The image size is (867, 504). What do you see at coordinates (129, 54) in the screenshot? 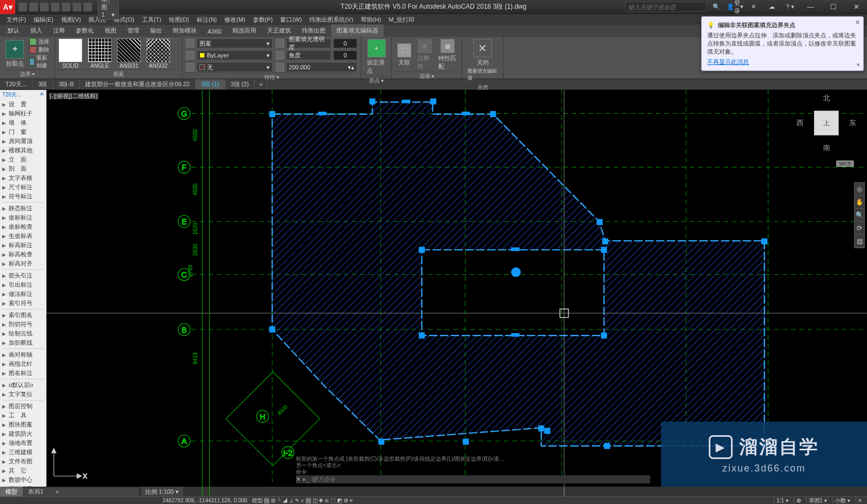
I see `swatch-ansi31: ANSI31` at bounding box center [129, 54].